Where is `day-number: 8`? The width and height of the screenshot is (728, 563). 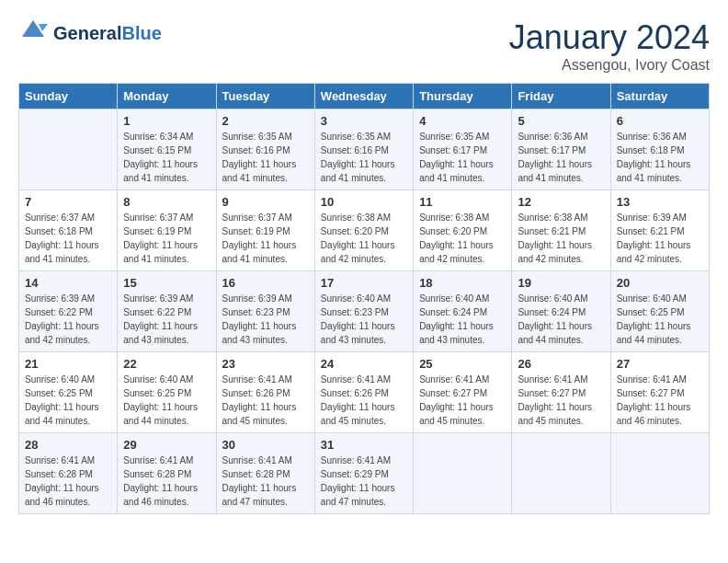
day-number: 8 is located at coordinates (166, 202).